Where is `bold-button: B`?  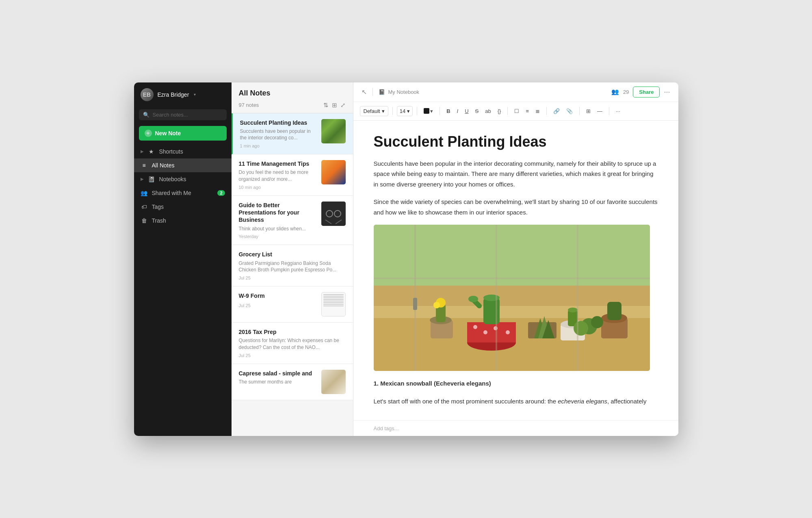 bold-button: B is located at coordinates (448, 111).